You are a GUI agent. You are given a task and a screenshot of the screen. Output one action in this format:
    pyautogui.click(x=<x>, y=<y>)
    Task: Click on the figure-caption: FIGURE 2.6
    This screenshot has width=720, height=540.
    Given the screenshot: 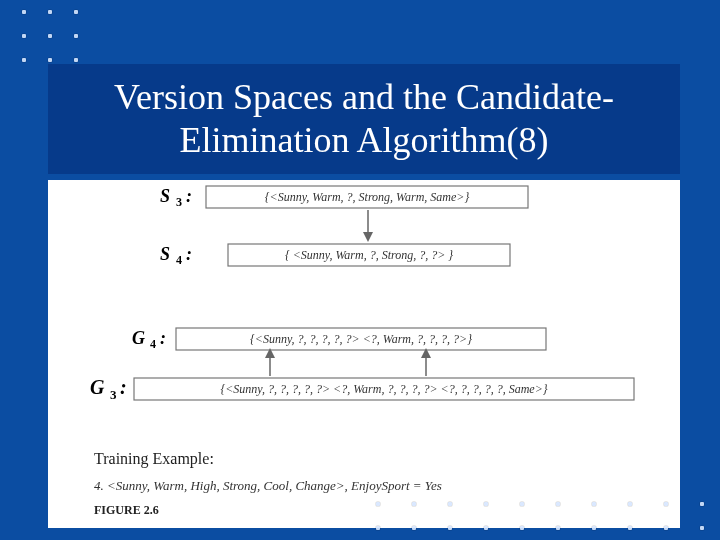 What is the action you would take?
    pyautogui.click(x=126, y=510)
    